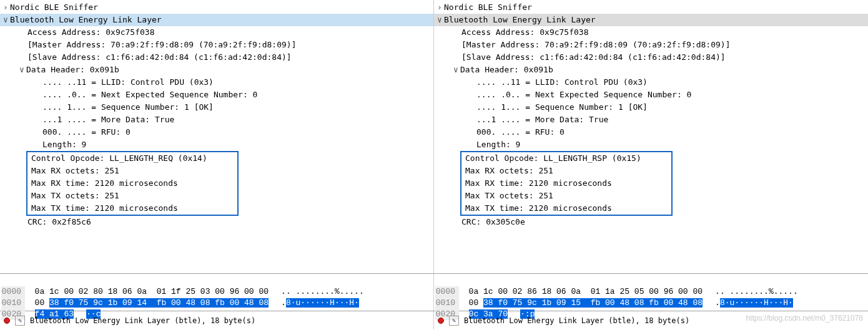 The image size is (868, 330). I want to click on chevron-down-icon: ∨, so click(6, 20).